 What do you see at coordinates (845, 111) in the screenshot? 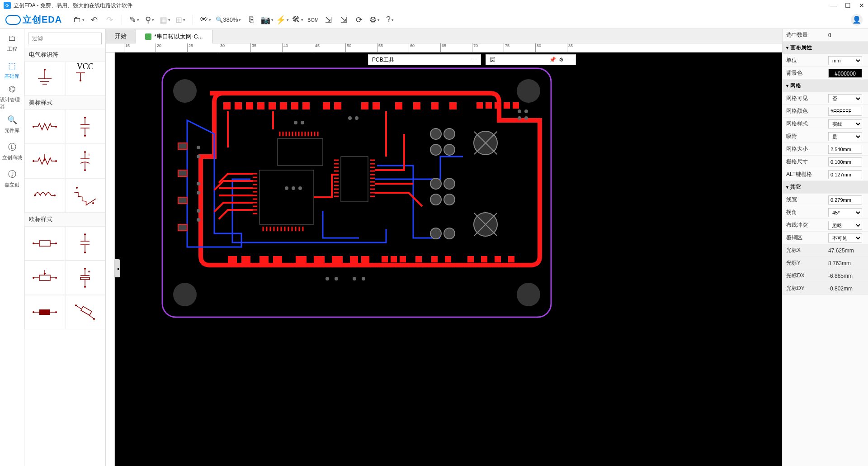
I see `grid-color-input` at bounding box center [845, 111].